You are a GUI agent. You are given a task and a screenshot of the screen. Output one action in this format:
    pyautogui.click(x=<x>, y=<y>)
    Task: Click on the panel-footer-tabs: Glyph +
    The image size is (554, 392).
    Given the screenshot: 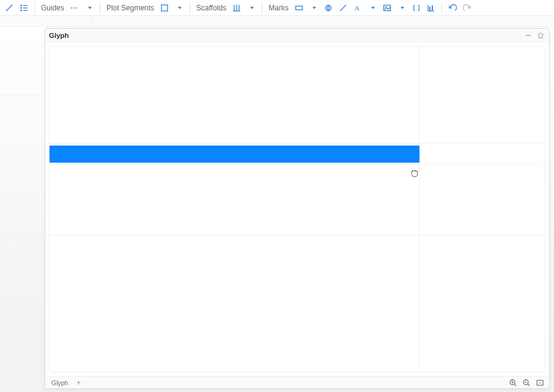 What is the action you would take?
    pyautogui.click(x=66, y=383)
    